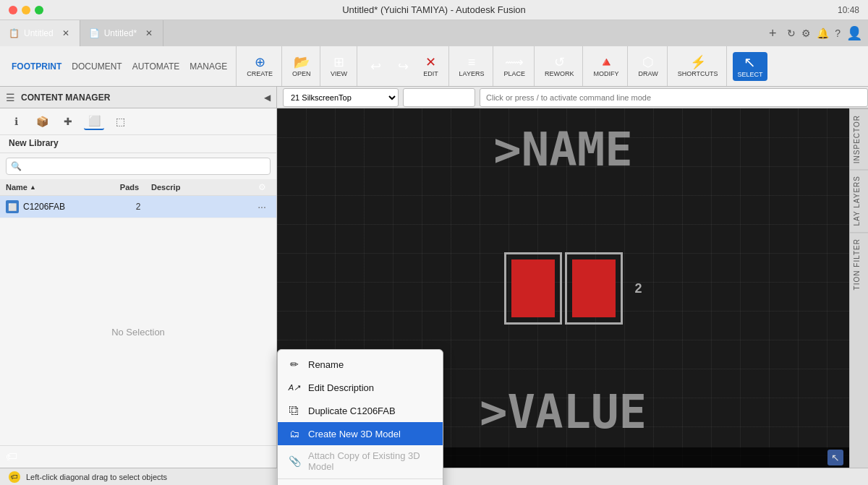  I want to click on draw-button: ⬡ DRAW, so click(648, 66).